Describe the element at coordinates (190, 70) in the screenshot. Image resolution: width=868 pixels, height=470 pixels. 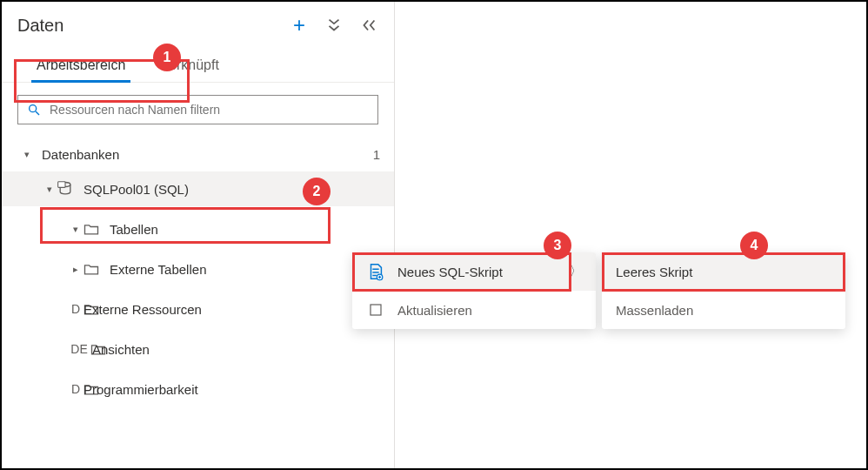
I see `tab-linked: Verknüpft` at that location.